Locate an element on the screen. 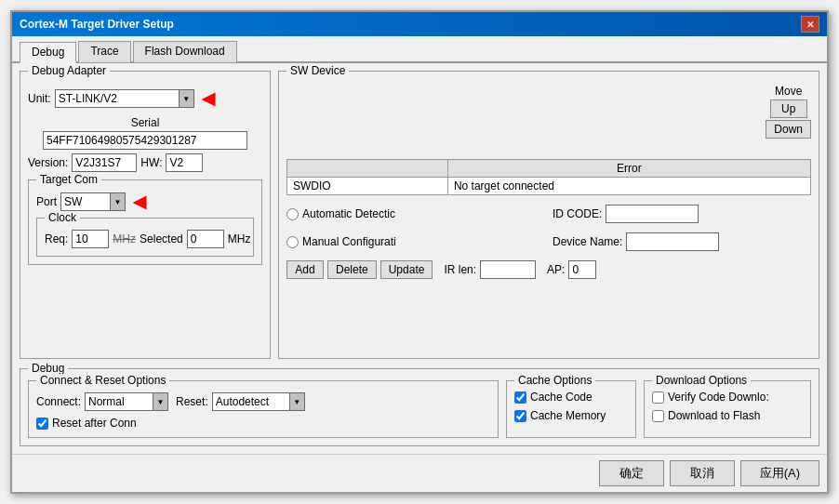 This screenshot has height=504, width=839. port-input: SW is located at coordinates (86, 202).